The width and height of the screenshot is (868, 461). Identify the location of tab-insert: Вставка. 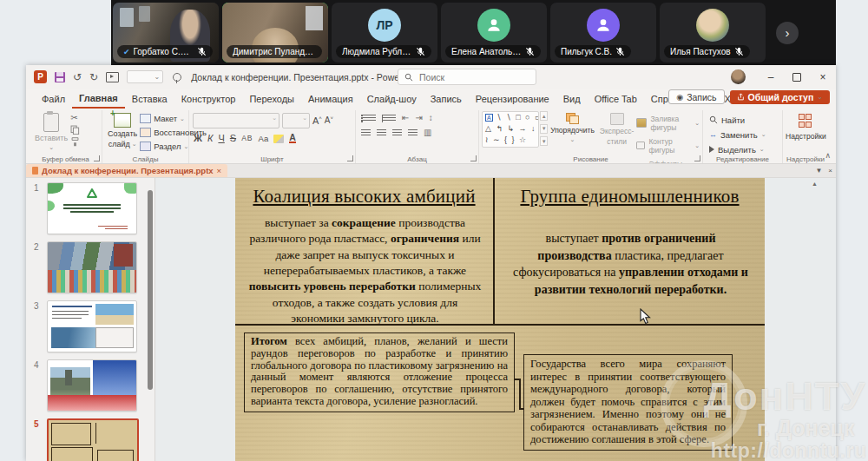
(149, 99).